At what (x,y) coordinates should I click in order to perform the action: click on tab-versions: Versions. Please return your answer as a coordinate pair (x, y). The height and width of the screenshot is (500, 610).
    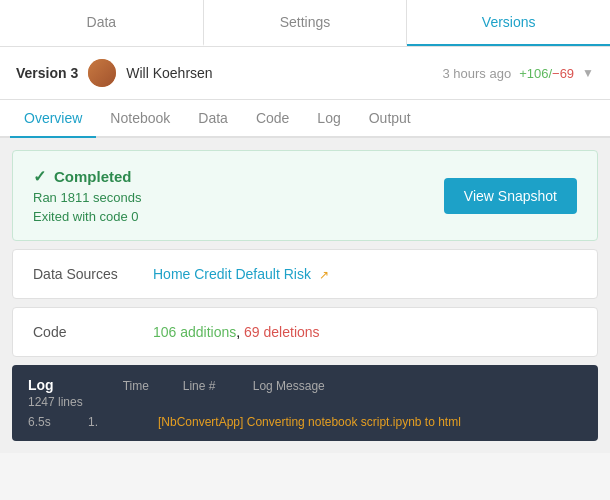
    Looking at the image, I should click on (508, 23).